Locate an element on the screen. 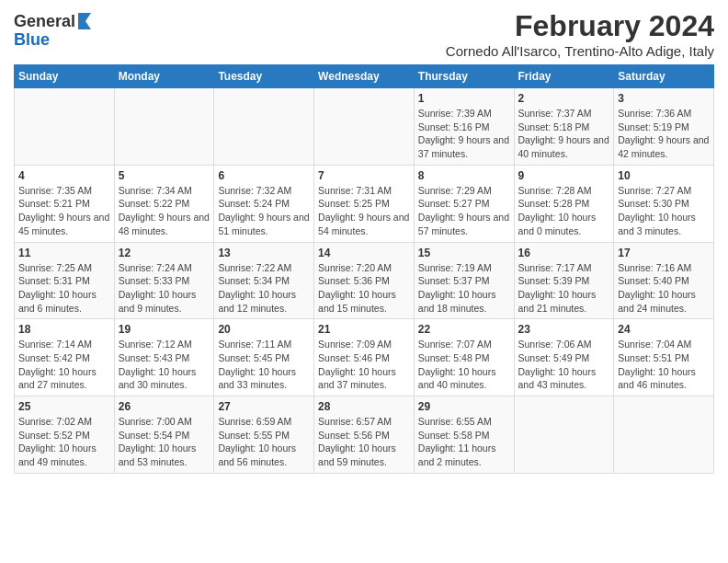  location-subtitle: Cornedo All'Isarco, Trentino-Alto Adige,… is located at coordinates (580, 52).